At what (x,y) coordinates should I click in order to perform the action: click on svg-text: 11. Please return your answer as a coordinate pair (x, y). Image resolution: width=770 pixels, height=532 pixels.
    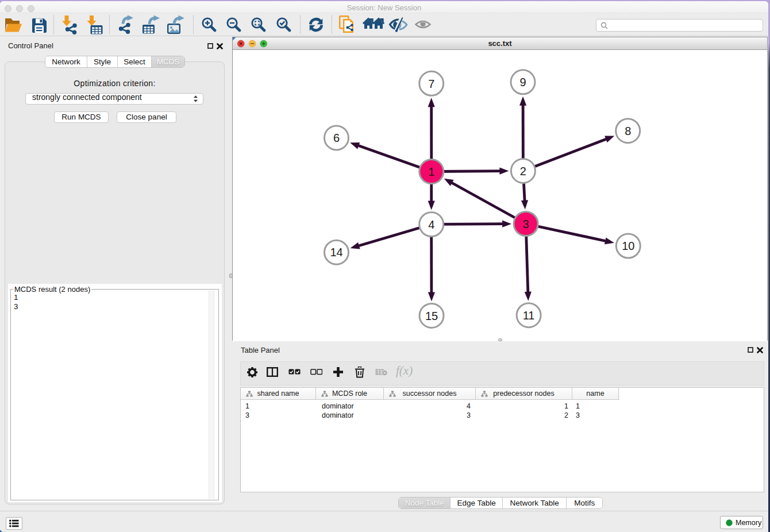
    Looking at the image, I should click on (529, 315).